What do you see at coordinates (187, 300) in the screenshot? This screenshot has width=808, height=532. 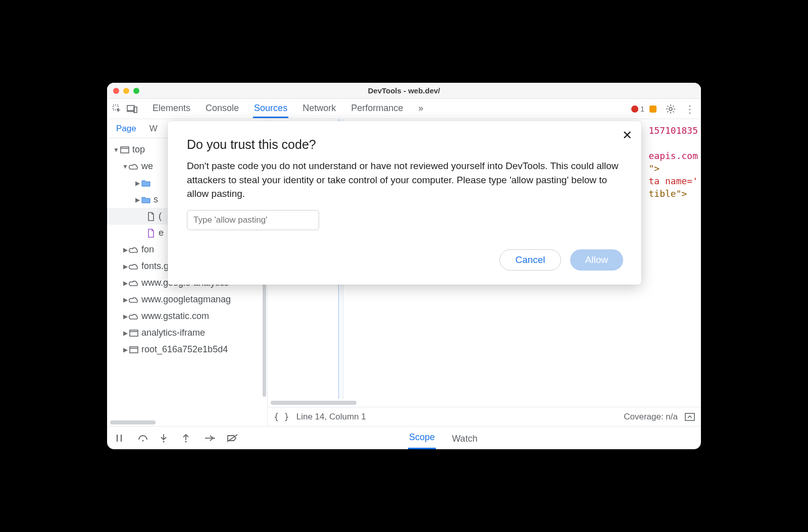 I see `tree-row: ▶www.googletagmanag` at bounding box center [187, 300].